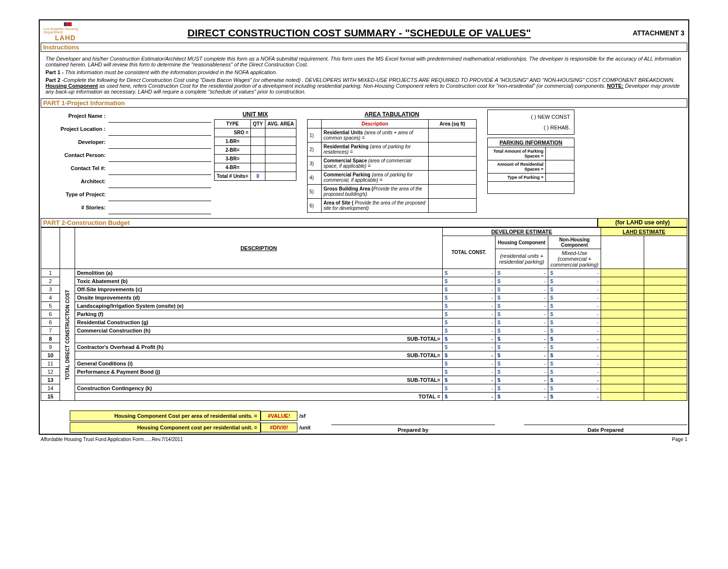 The image size is (728, 569). What do you see at coordinates (232, 176) in the screenshot?
I see `unit-mix-total-label: Total # Units=` at bounding box center [232, 176].